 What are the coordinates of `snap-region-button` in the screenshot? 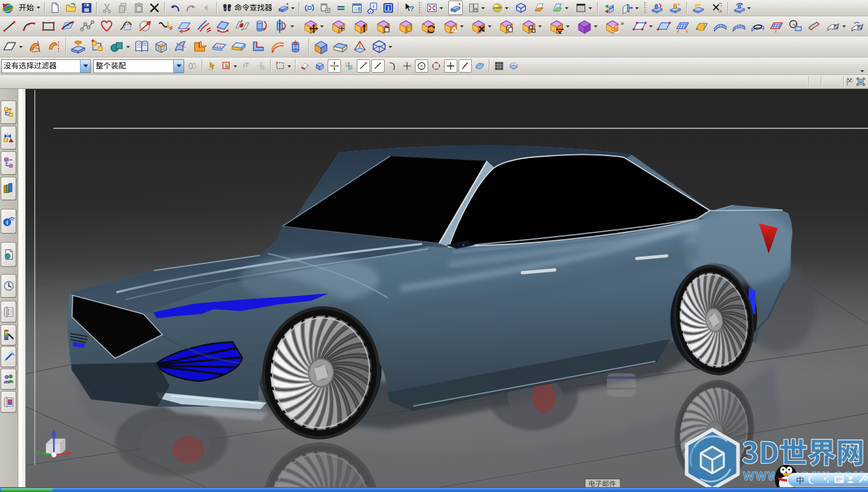 It's located at (229, 66).